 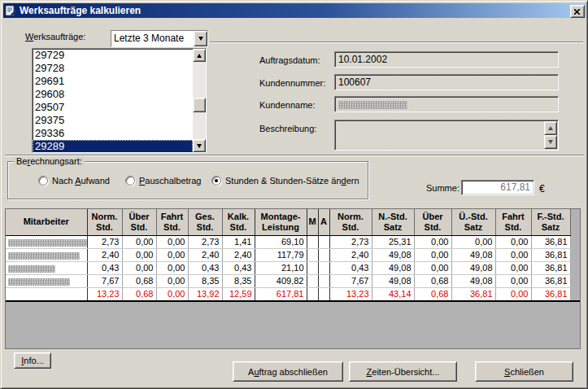 What do you see at coordinates (403, 371) in the screenshot?
I see `zeiten-uebersicht-button: Zeiten-Übersicht...` at bounding box center [403, 371].